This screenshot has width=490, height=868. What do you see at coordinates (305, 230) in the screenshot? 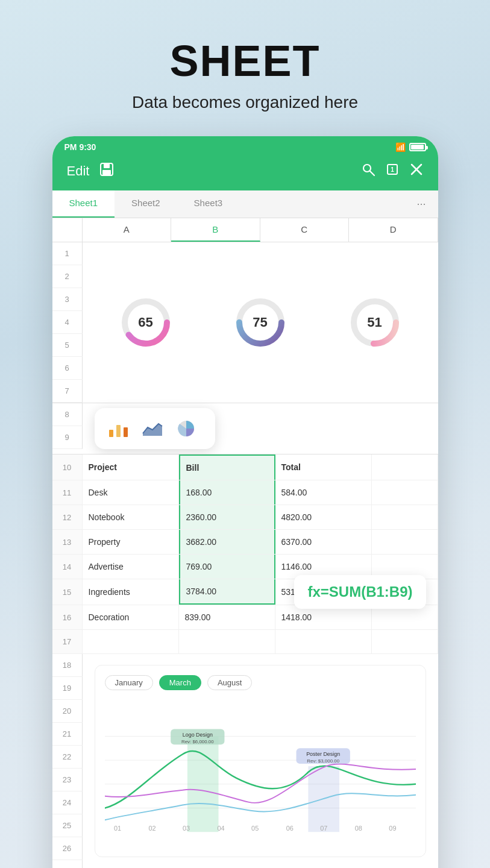
I see `col-c: C` at bounding box center [305, 230].